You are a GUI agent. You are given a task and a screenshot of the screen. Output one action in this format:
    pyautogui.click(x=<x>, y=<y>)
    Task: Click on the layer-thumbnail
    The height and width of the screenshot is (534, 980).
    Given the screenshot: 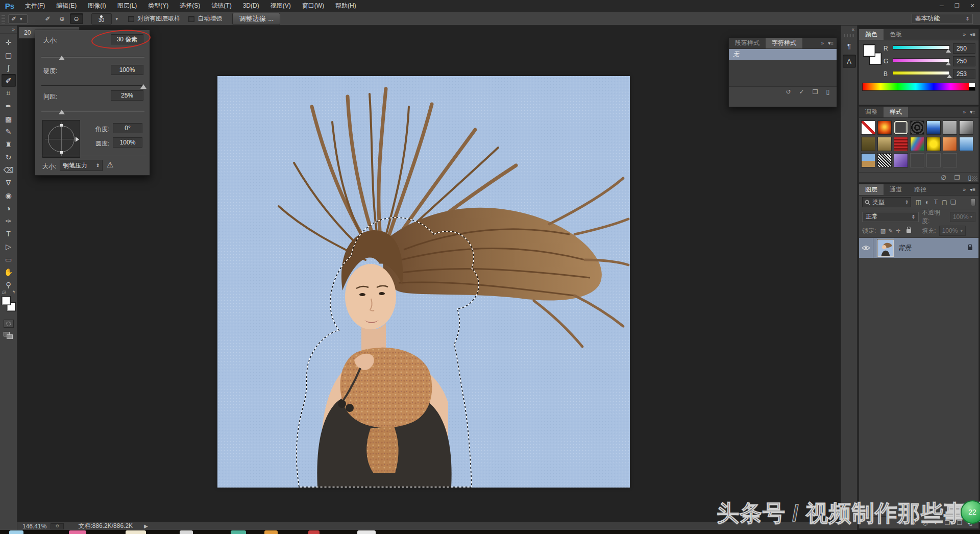 What is the action you would take?
    pyautogui.click(x=886, y=248)
    